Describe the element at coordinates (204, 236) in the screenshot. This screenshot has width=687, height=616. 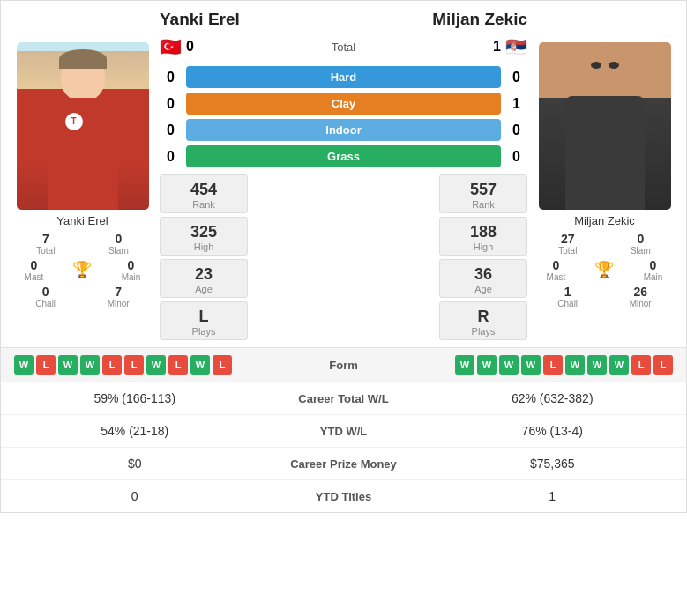
I see `left-high-block: 325 High` at that location.